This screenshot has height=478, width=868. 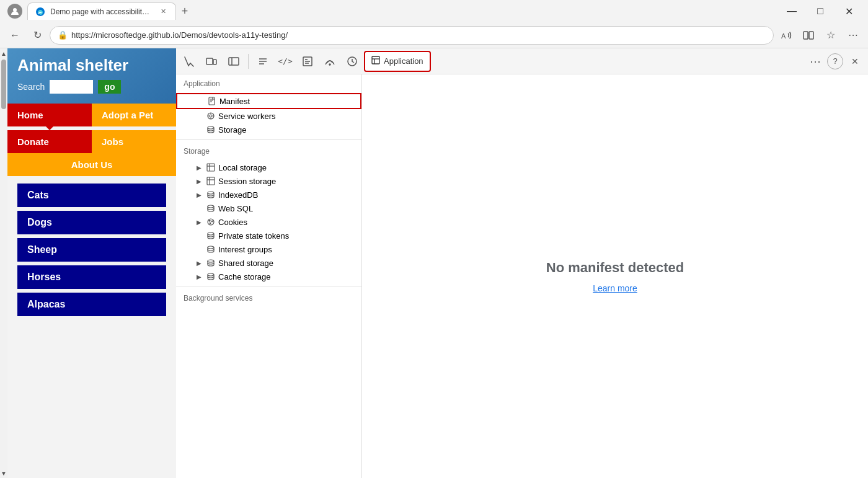 What do you see at coordinates (200, 101) in the screenshot?
I see `manifest-arrow` at bounding box center [200, 101].